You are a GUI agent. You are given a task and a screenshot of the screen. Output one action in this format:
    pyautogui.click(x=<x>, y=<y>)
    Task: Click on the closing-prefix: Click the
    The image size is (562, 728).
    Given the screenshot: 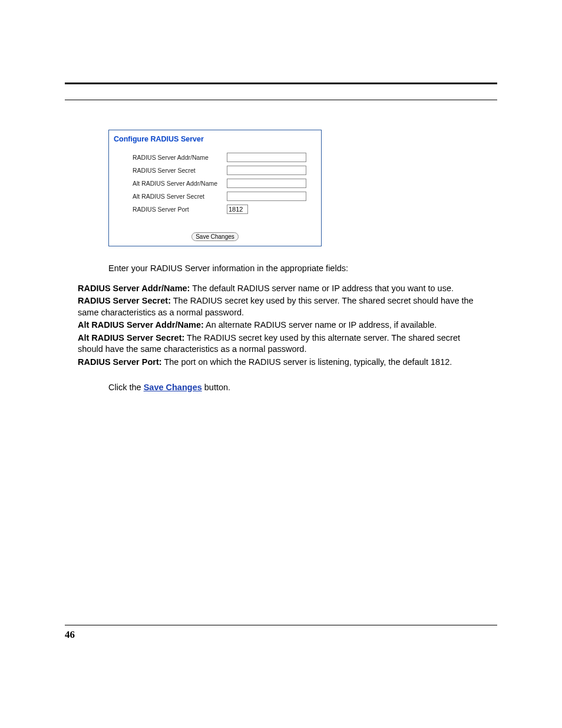 What is the action you would take?
    pyautogui.click(x=126, y=387)
    